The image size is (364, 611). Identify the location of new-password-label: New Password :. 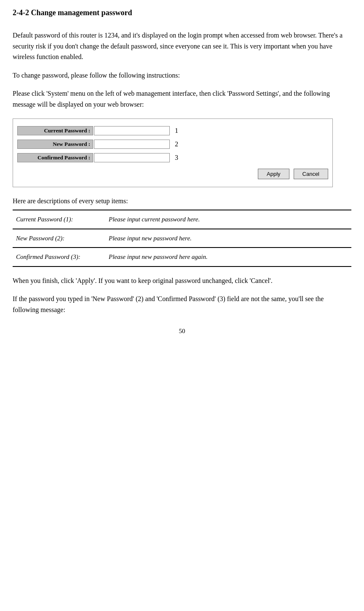
(55, 144).